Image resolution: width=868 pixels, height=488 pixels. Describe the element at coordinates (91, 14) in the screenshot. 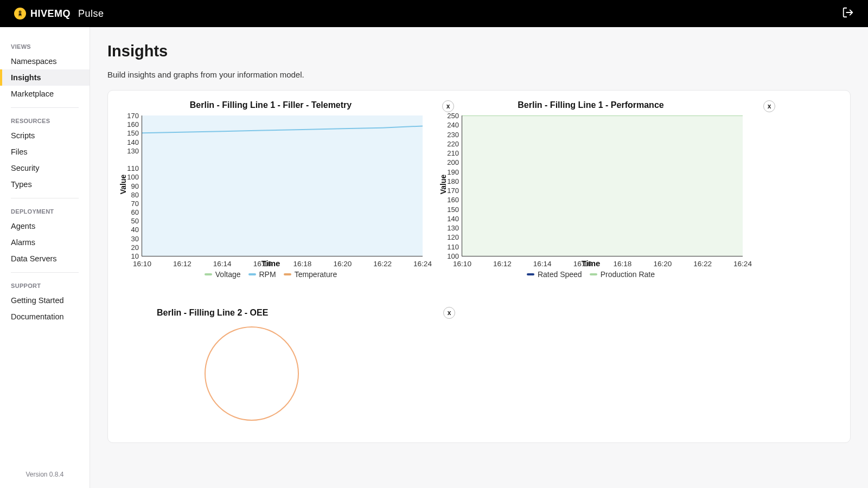

I see `brand-sub-text: Pulse` at that location.